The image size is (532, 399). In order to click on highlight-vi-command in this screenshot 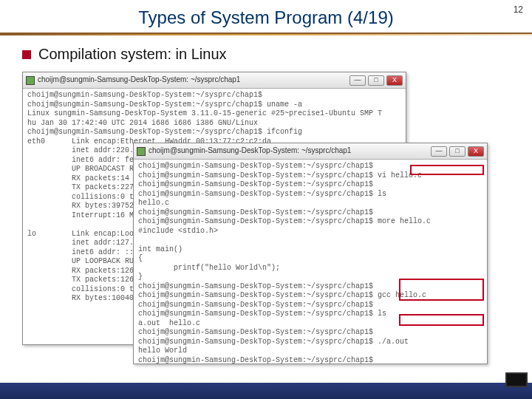, I will do `click(447, 170)`.